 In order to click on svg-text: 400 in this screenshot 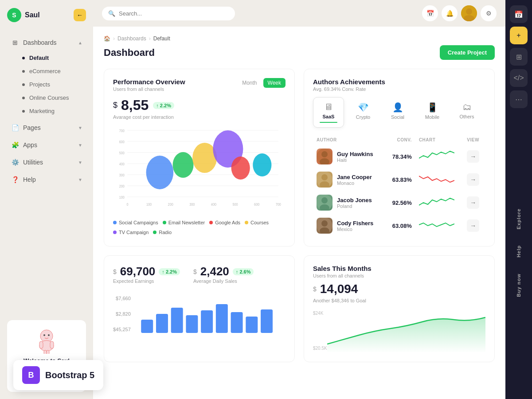, I will do `click(122, 164)`.